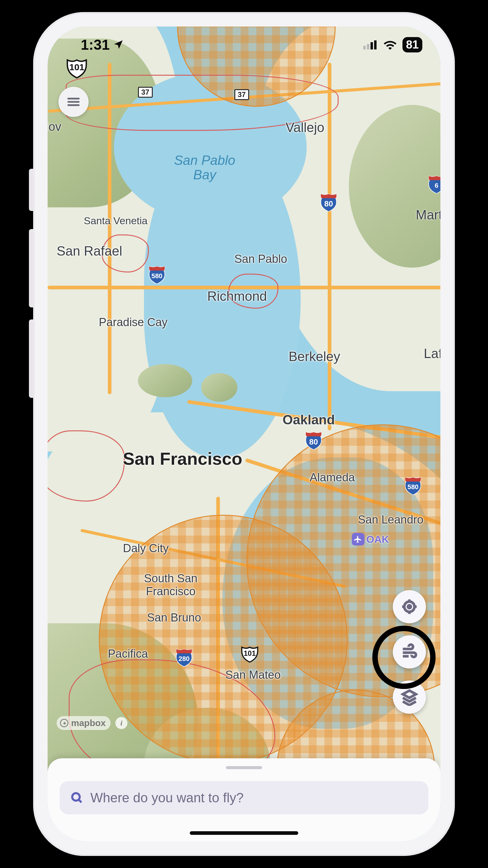 The image size is (488, 868). What do you see at coordinates (358, 539) in the screenshot?
I see `airplane-icon` at bounding box center [358, 539].